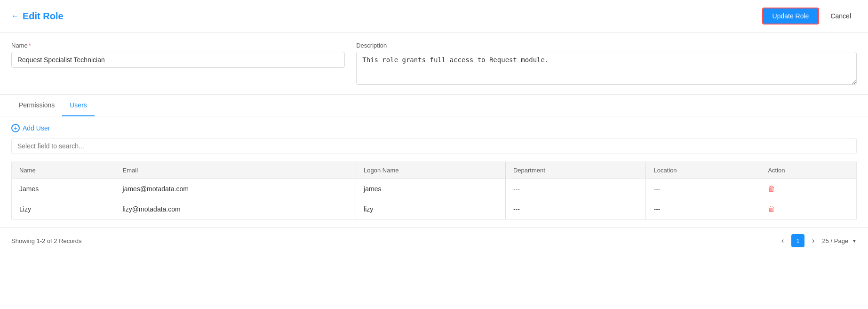 Image resolution: width=868 pixels, height=309 pixels. I want to click on add-user-button: + Add User, so click(31, 128).